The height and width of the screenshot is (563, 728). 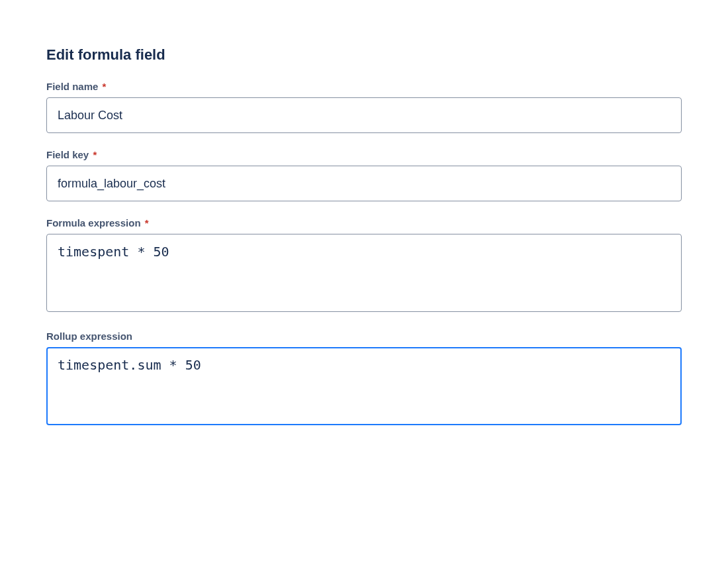 I want to click on formula-expression-label-text: Formula expression, so click(x=94, y=223).